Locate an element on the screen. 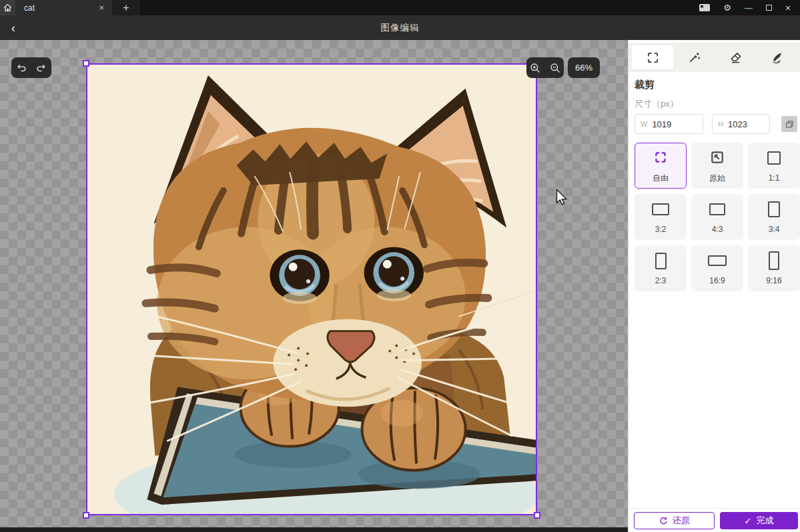 Image resolution: width=800 pixels, height=532 pixels. titlebar-controls: ⚙ — × is located at coordinates (470, 8).